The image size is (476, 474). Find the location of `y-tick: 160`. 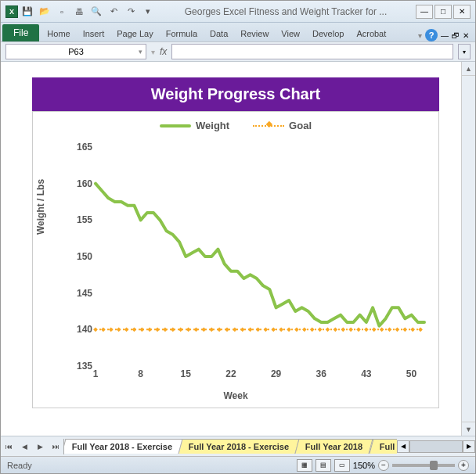

y-tick: 160 is located at coordinates (85, 184).